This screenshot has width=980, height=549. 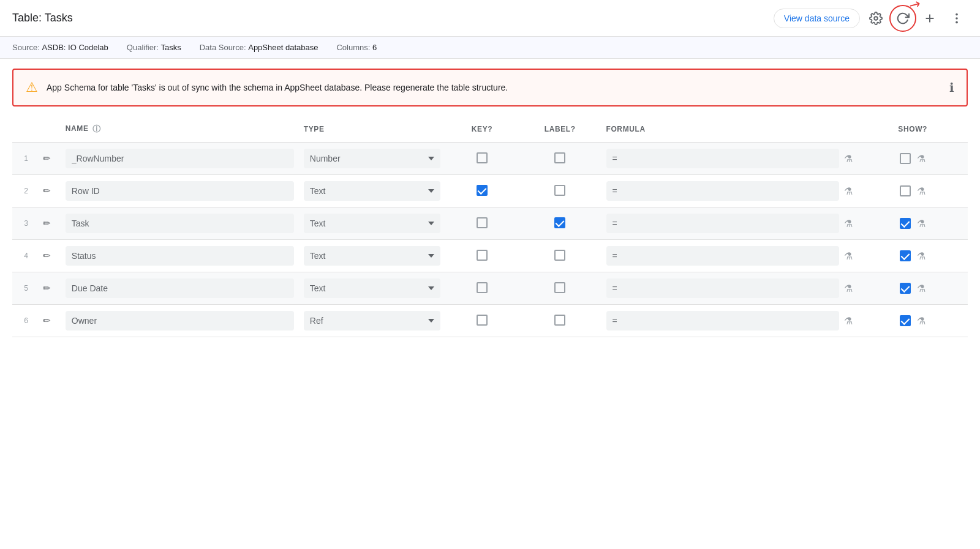 I want to click on name-info-icon: ⓘ, so click(x=97, y=129).